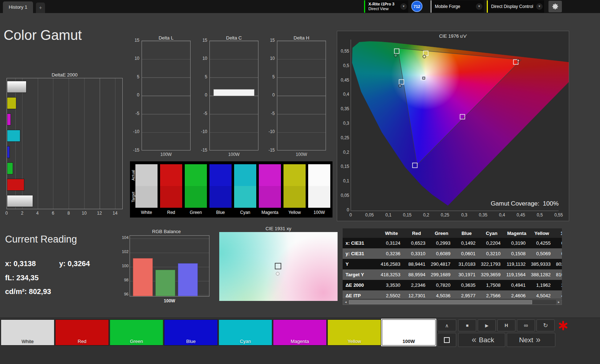 This screenshot has height=364, width=600. I want to click on next-button: Next », so click(531, 340).